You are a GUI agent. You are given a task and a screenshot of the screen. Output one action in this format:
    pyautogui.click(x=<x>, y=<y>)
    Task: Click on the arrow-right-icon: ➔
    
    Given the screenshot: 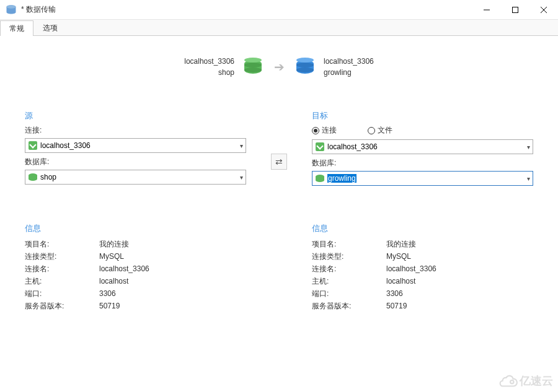 What is the action you would take?
    pyautogui.click(x=279, y=67)
    